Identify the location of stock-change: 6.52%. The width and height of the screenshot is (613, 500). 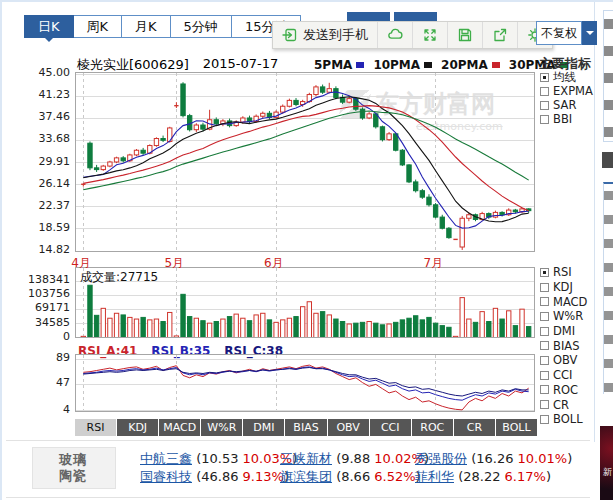
(394, 476).